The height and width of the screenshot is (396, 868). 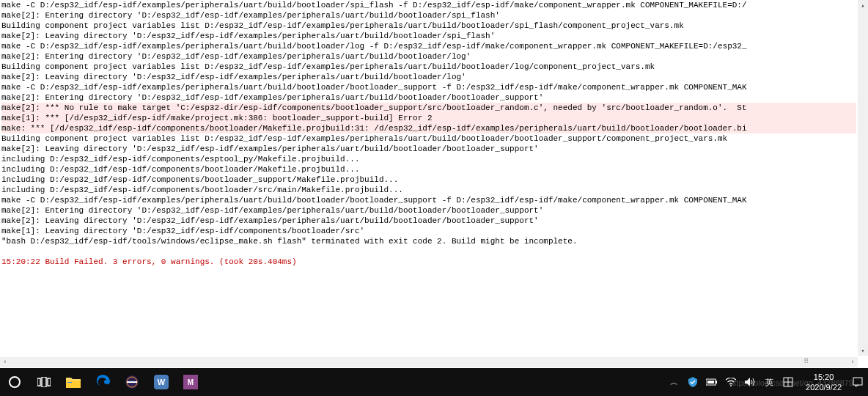 I want to click on scroll-down-icon: ▾, so click(x=863, y=351).